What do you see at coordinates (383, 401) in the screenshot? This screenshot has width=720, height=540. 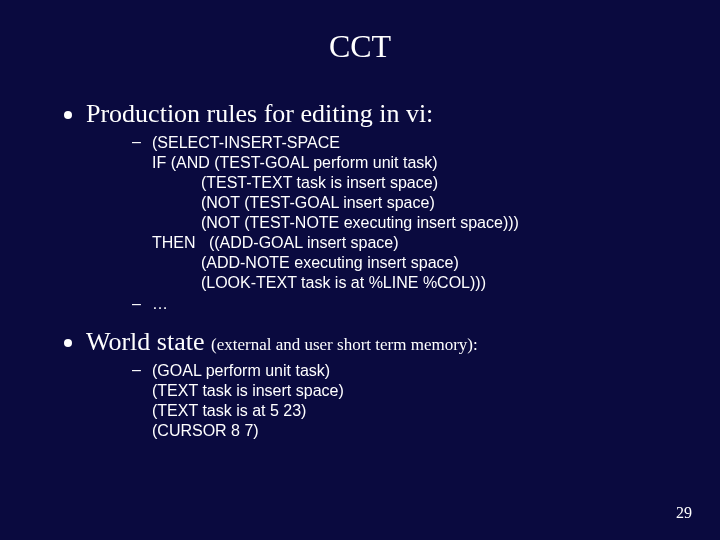 I see `sub-bullet-list: (GOAL perform unit task) (TEXT task is i…` at bounding box center [383, 401].